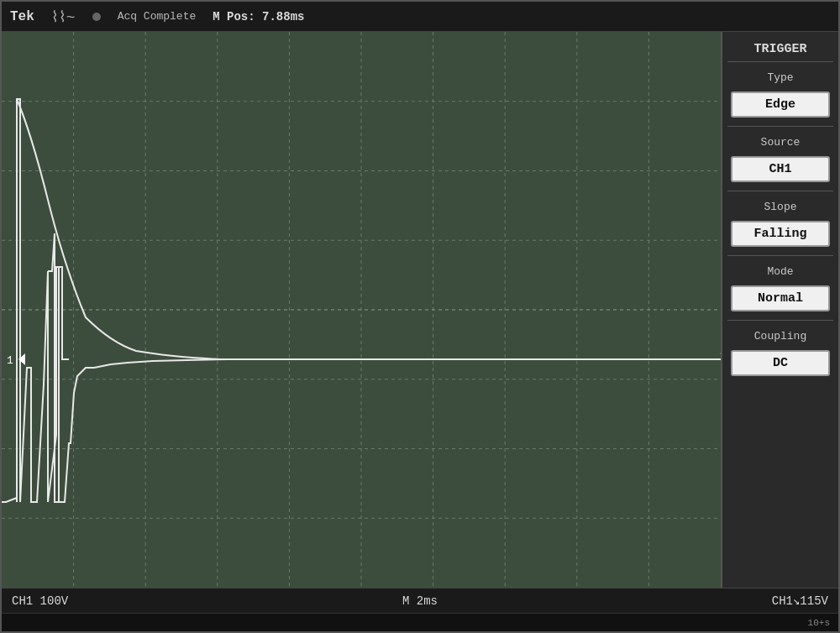 Image resolution: width=840 pixels, height=633 pixels. What do you see at coordinates (780, 104) in the screenshot?
I see `type-button: Edge` at bounding box center [780, 104].